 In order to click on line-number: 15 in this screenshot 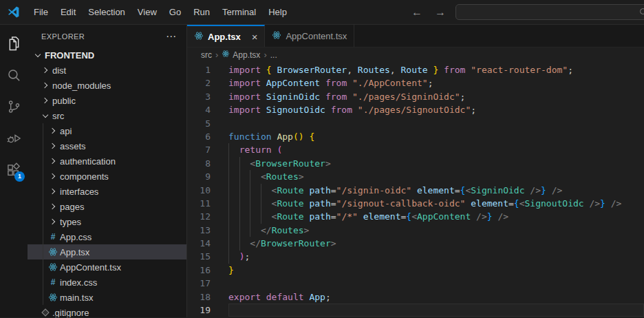, I will do `click(199, 256)`.